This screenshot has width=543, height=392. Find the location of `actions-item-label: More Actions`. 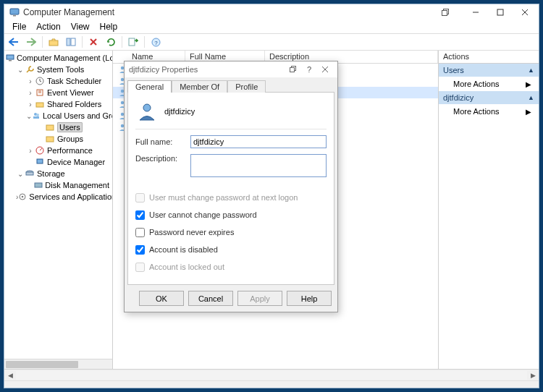

actions-item-label: More Actions is located at coordinates (476, 111).